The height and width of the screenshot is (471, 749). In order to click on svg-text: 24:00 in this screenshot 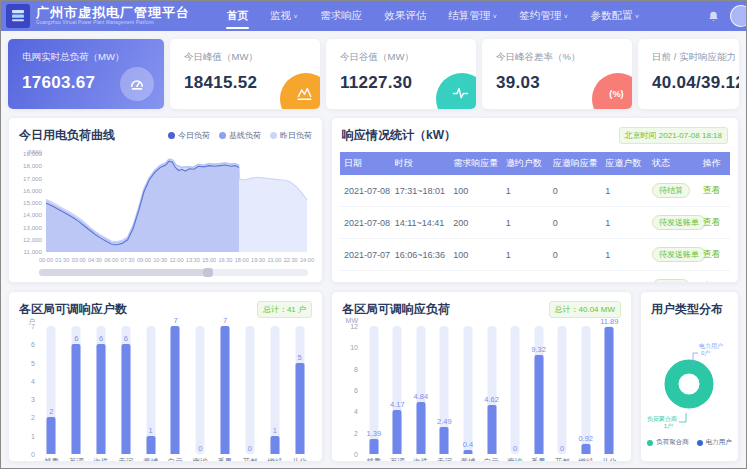, I will do `click(307, 260)`.